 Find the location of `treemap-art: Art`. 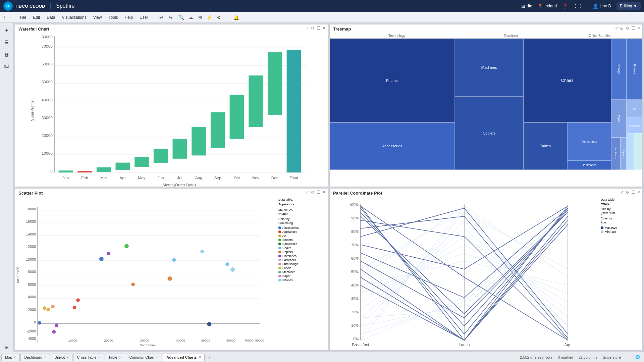

treemap-art: Art is located at coordinates (635, 109).